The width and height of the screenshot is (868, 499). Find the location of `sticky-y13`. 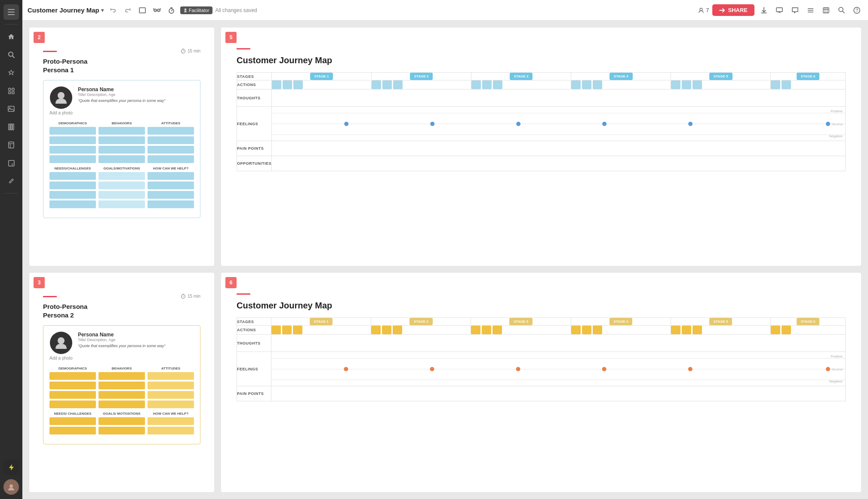

sticky-y13 is located at coordinates (73, 421).